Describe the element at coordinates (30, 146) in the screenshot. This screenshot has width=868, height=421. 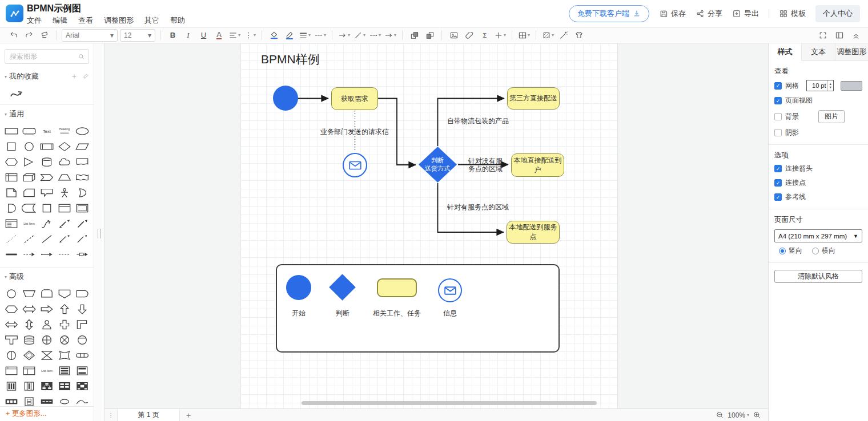
I see `shape-circle` at that location.